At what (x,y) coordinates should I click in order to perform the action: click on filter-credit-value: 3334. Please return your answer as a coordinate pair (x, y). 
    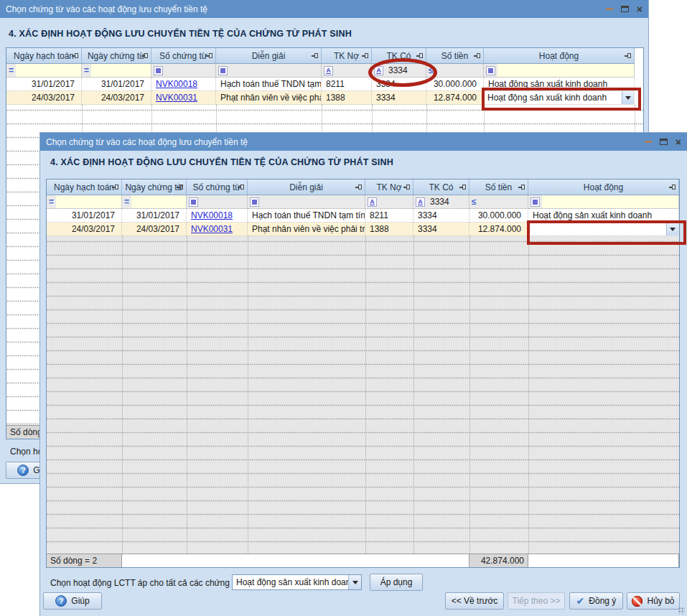
    Looking at the image, I should click on (448, 202).